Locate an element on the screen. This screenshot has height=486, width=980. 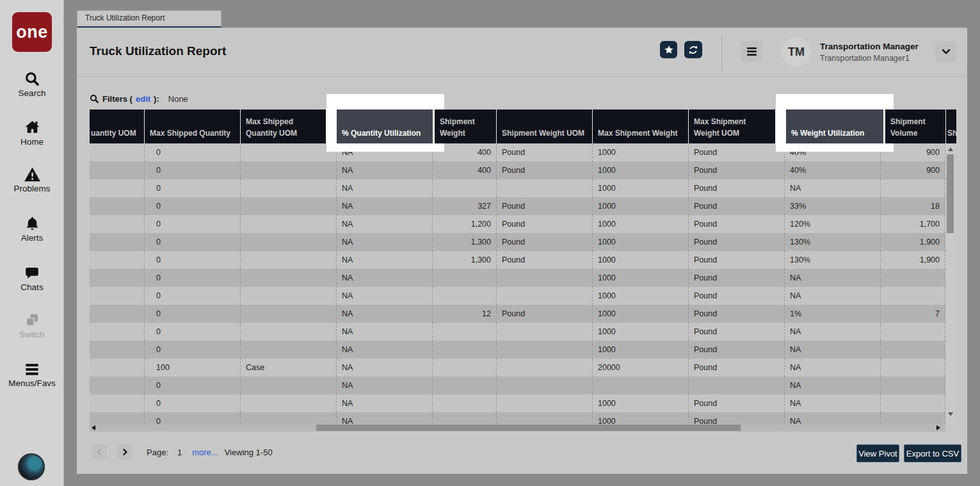
page-title: Truck Utilization Report is located at coordinates (157, 51).